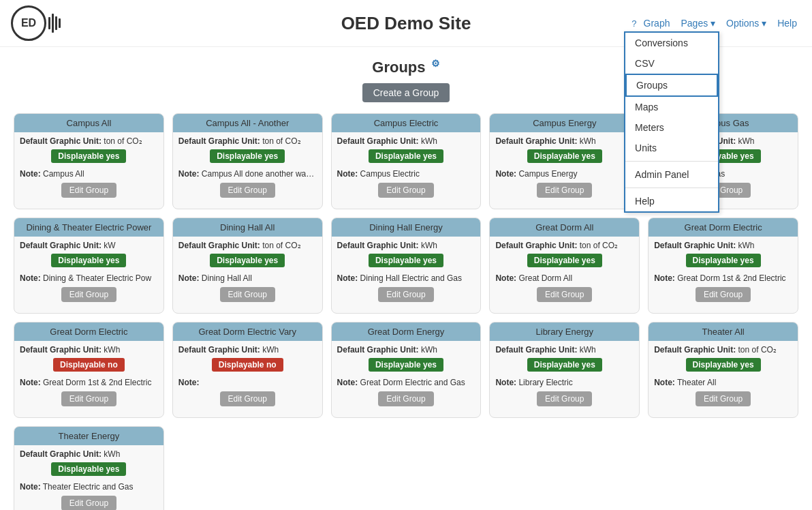  Describe the element at coordinates (406, 123) in the screenshot. I see `group-card-header: Campus Electric` at that location.